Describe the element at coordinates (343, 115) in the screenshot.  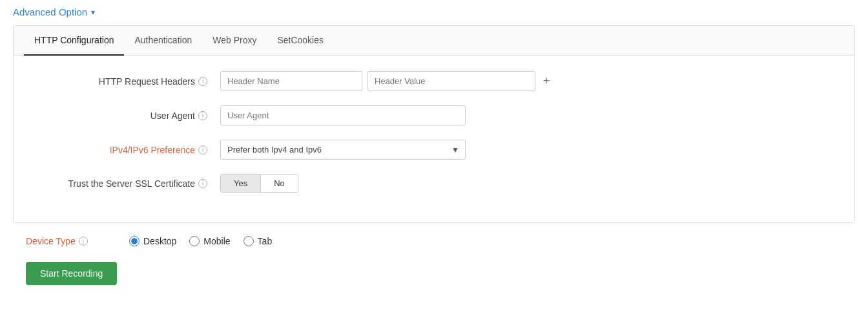
I see `user-agent-input` at that location.